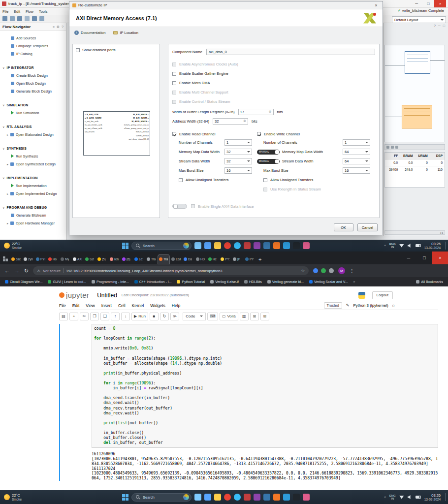 This screenshot has height=504, width=448. What do you see at coordinates (356, 161) in the screenshot?
I see `write-stream-data-width-select: 64` at bounding box center [356, 161].